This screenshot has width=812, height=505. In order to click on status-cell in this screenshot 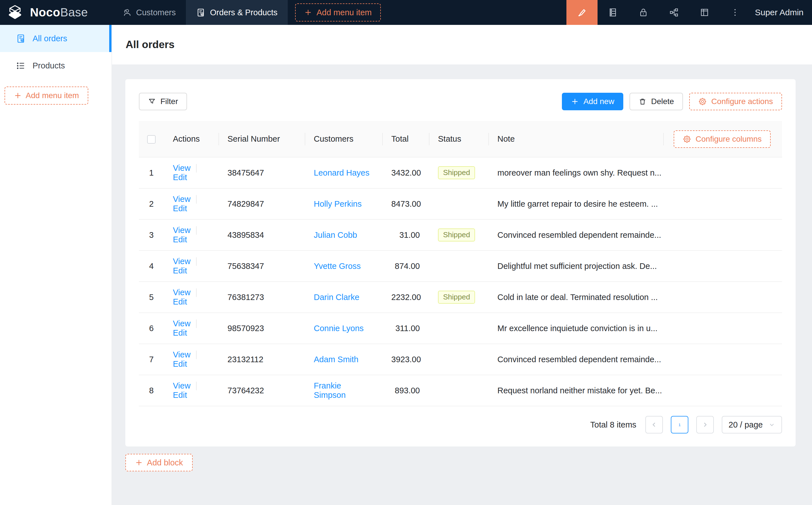, I will do `click(458, 359)`.